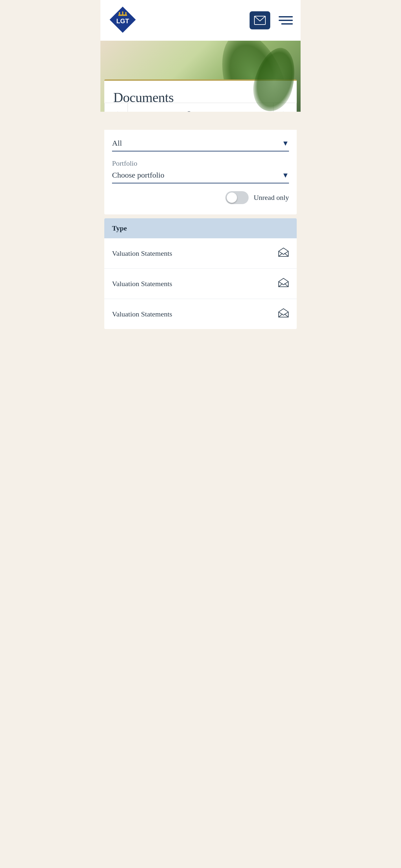 The image size is (401, 868). Describe the element at coordinates (123, 21) in the screenshot. I see `svg-text: LGT` at that location.